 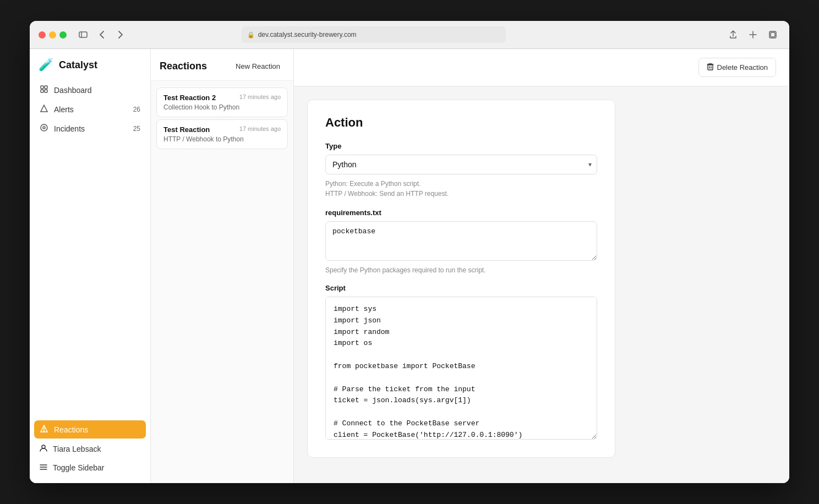 What do you see at coordinates (136, 129) in the screenshot?
I see `incidents-badge: 25` at bounding box center [136, 129].